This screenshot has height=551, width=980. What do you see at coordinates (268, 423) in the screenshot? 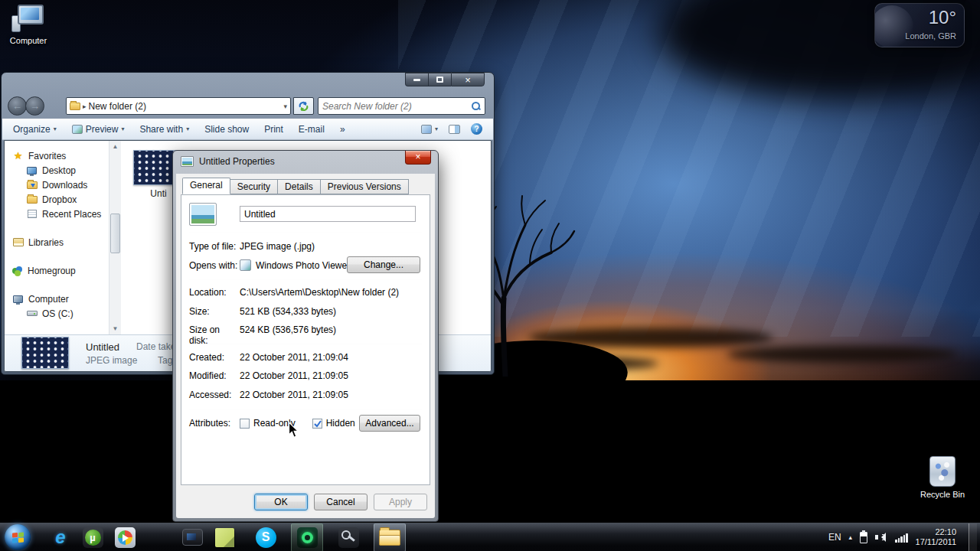
I see `read-only-option: Read-only` at bounding box center [268, 423].